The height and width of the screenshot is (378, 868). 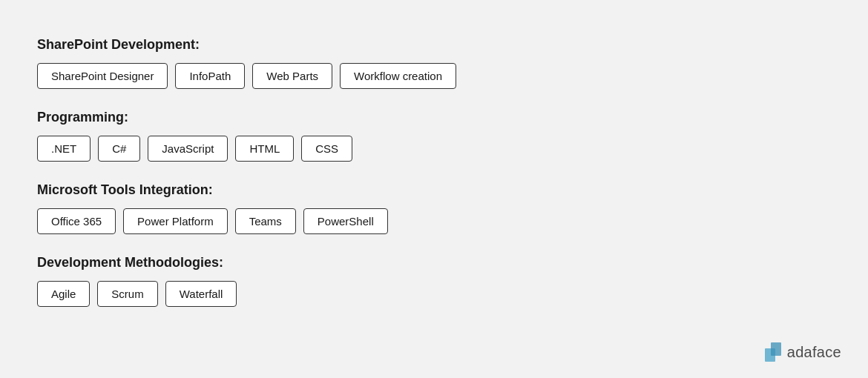 I want to click on section-title-microsoft-tools: Microsoft Tools Integration:, so click(x=434, y=190).